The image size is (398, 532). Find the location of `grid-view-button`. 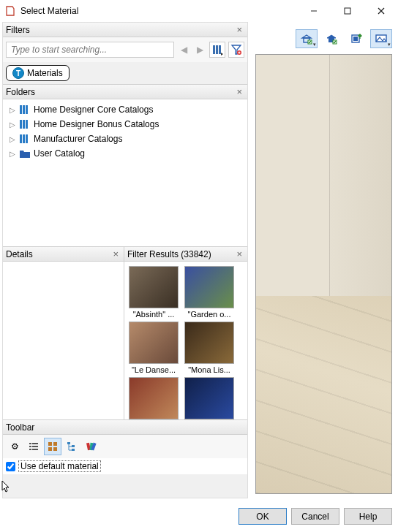

grid-view-button is located at coordinates (53, 446).